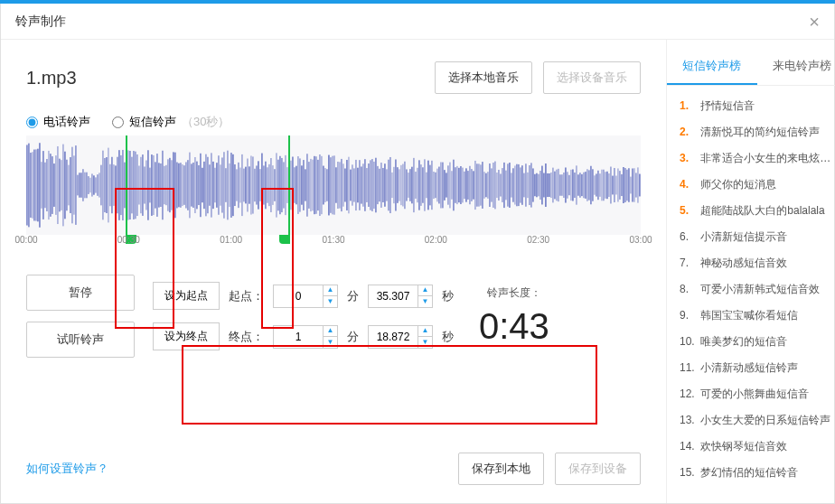 Image resolution: width=835 pixels, height=504 pixels. Describe the element at coordinates (436, 240) in the screenshot. I see `time-tick: 02:00` at that location.